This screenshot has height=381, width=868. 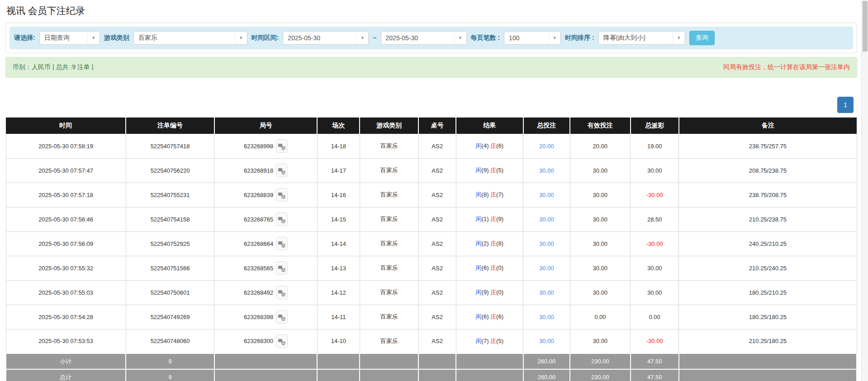 I want to click on grand-total-count: 9, so click(x=170, y=375).